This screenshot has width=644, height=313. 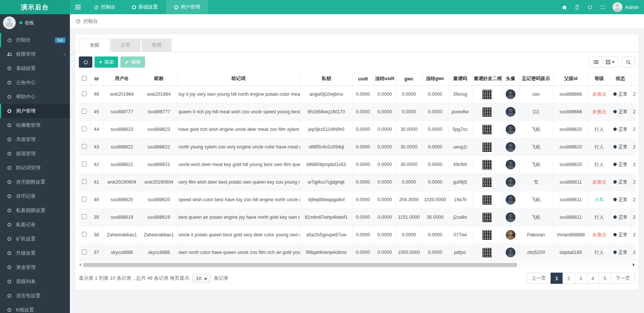 I want to click on sidebar-item-私募记录: 私募记录, so click(x=35, y=225).